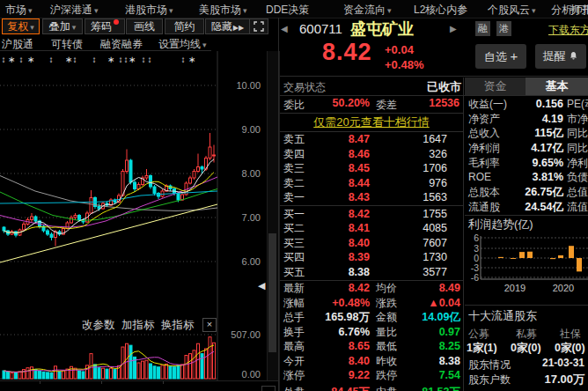  What do you see at coordinates (526, 104) in the screenshot?
I see `fundamental-row-1: 收益(一)0.156PE(动` at bounding box center [526, 104].